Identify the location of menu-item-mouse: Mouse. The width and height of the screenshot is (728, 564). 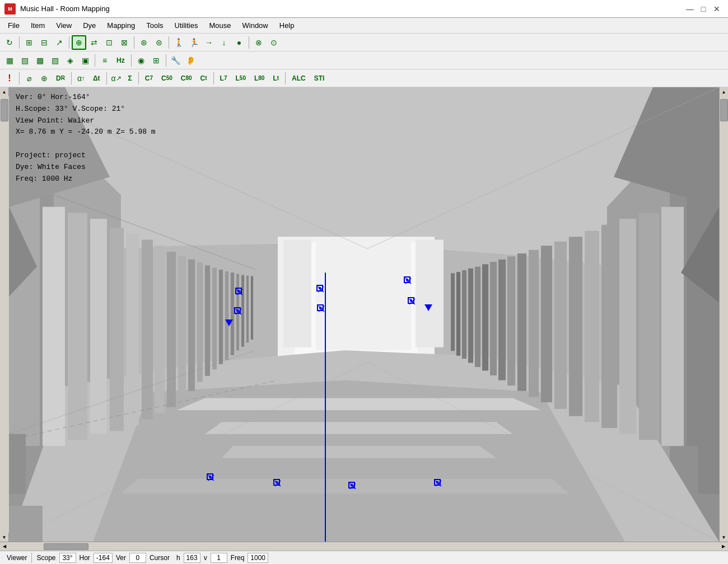
(220, 26).